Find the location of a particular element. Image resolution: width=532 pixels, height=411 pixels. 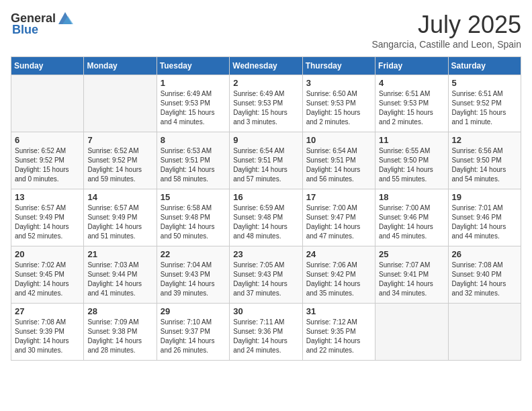

calendar-cell: 24Sunrise: 7:06 AM Sunset: 9:42 PM Dayli… is located at coordinates (339, 275).